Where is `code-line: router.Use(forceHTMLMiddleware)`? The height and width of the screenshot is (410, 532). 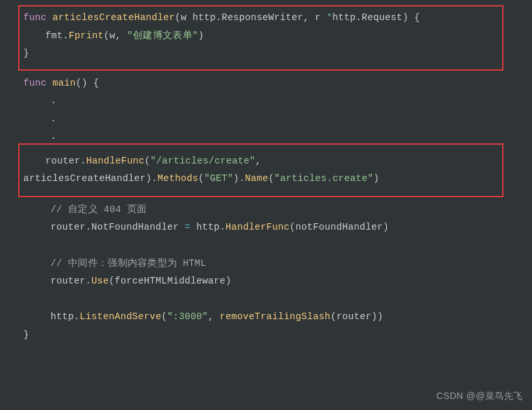 code-line: router.Use(forceHTMLMiddleware) is located at coordinates (266, 282).